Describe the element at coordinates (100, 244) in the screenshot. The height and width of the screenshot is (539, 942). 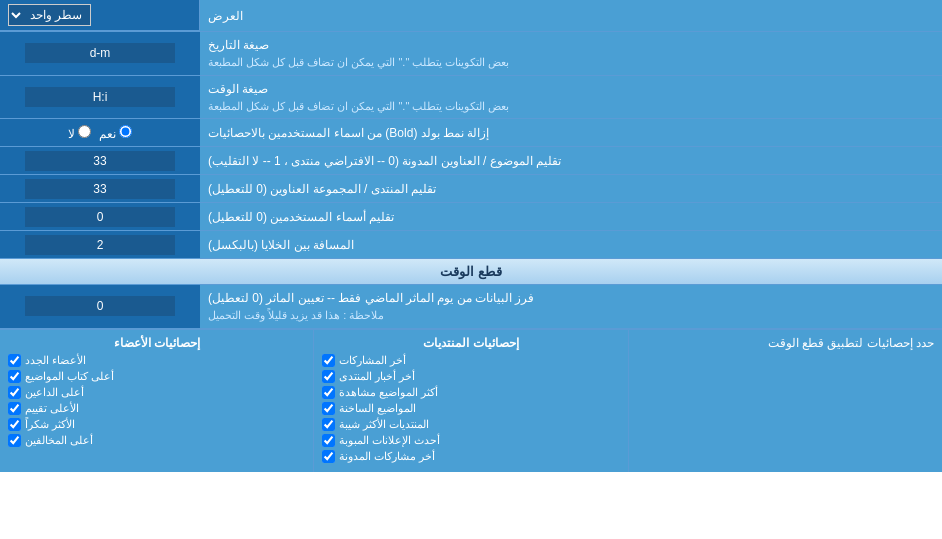
I see `distance-input-cell` at that location.